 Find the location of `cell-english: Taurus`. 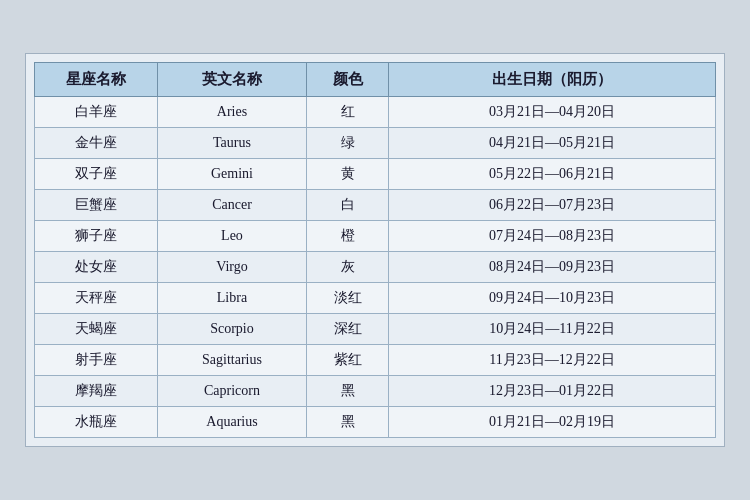

cell-english: Taurus is located at coordinates (232, 144).